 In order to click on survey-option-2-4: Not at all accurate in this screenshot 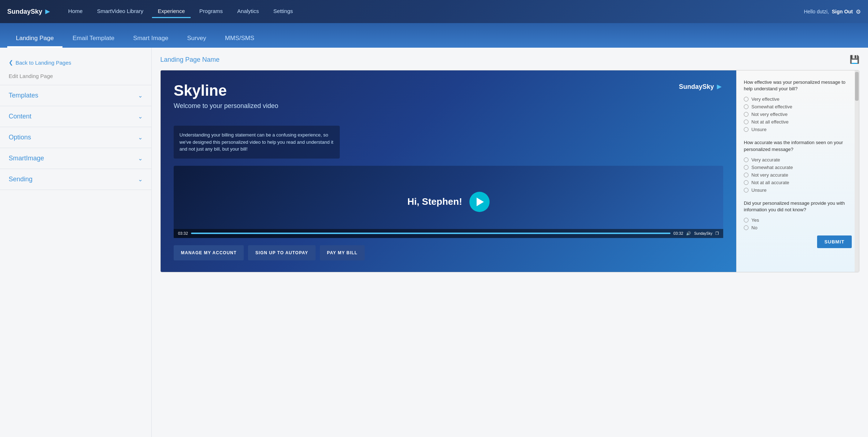, I will do `click(798, 183)`.